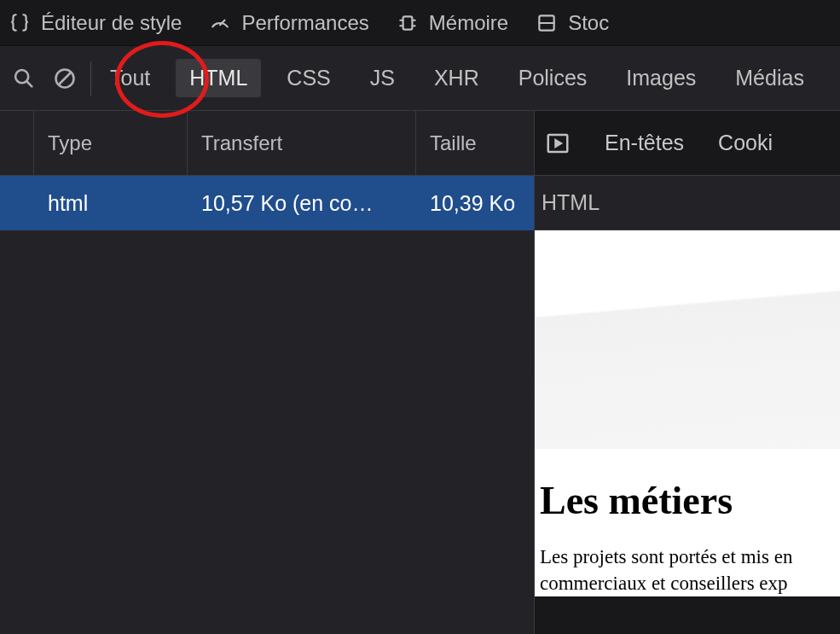  I want to click on filter-js: JS, so click(382, 79).